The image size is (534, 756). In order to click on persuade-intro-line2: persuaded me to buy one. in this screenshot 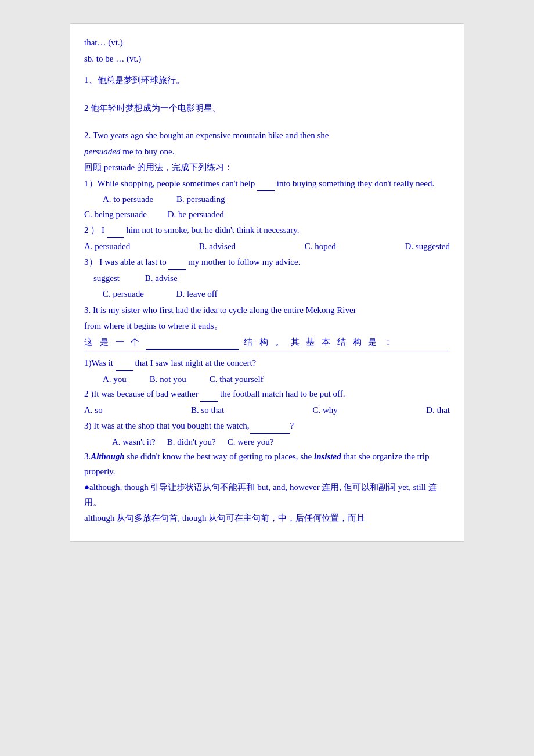, I will do `click(267, 152)`.